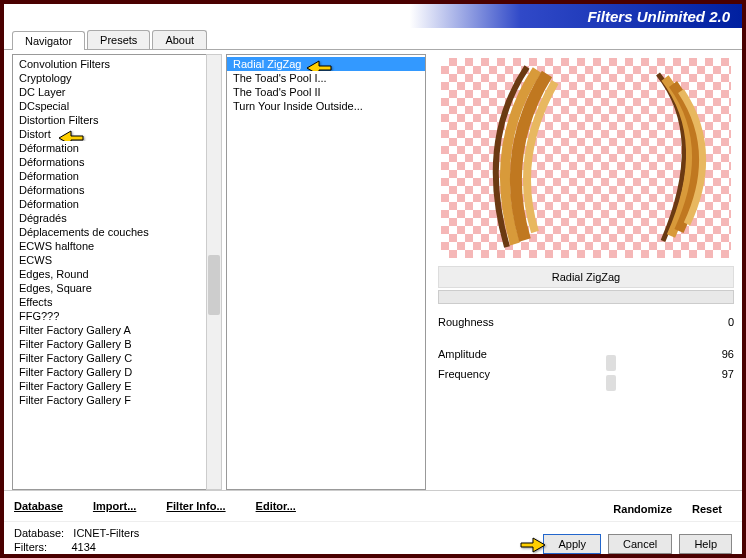  Describe the element at coordinates (731, 322) in the screenshot. I see `param-value: 0` at that location.